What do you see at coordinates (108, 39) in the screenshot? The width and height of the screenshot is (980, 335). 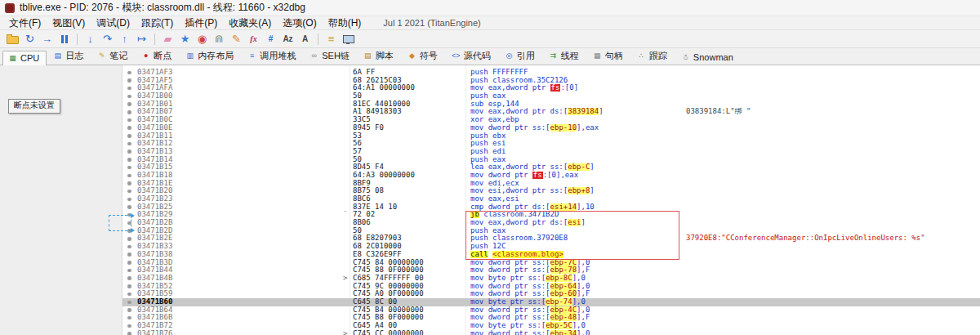 I see `step-over-icon: ↷` at bounding box center [108, 39].